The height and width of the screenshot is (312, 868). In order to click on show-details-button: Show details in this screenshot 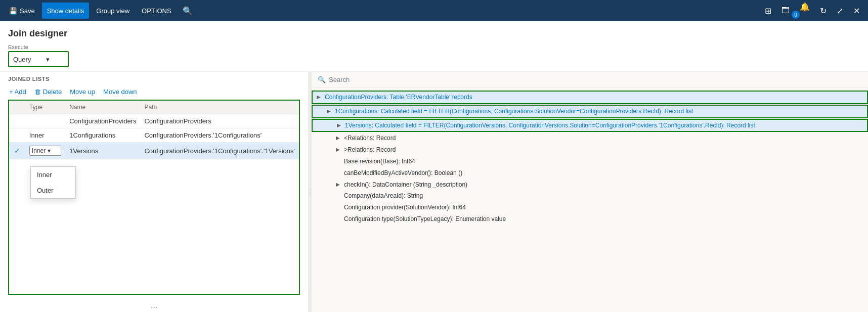, I will do `click(66, 11)`.